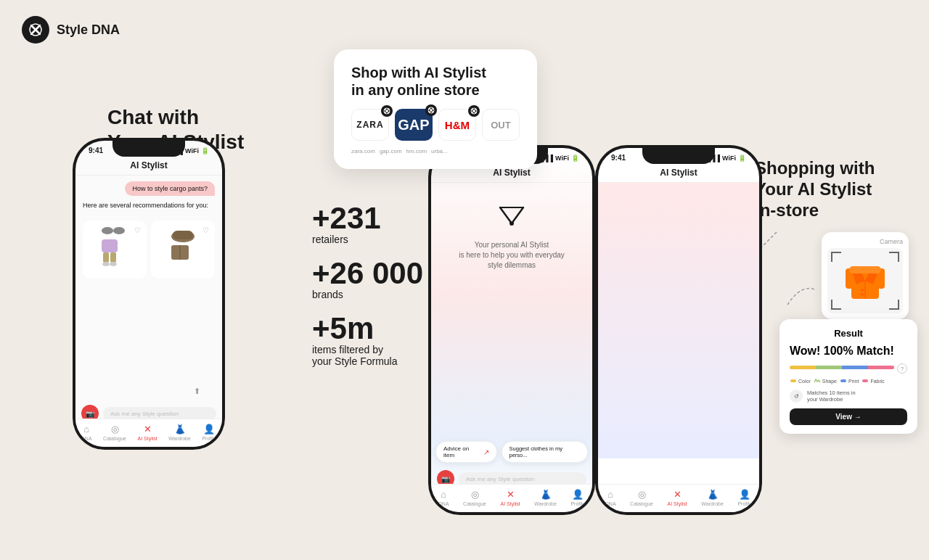  I want to click on nav-dna-mid: ⌂ DNA, so click(444, 498).